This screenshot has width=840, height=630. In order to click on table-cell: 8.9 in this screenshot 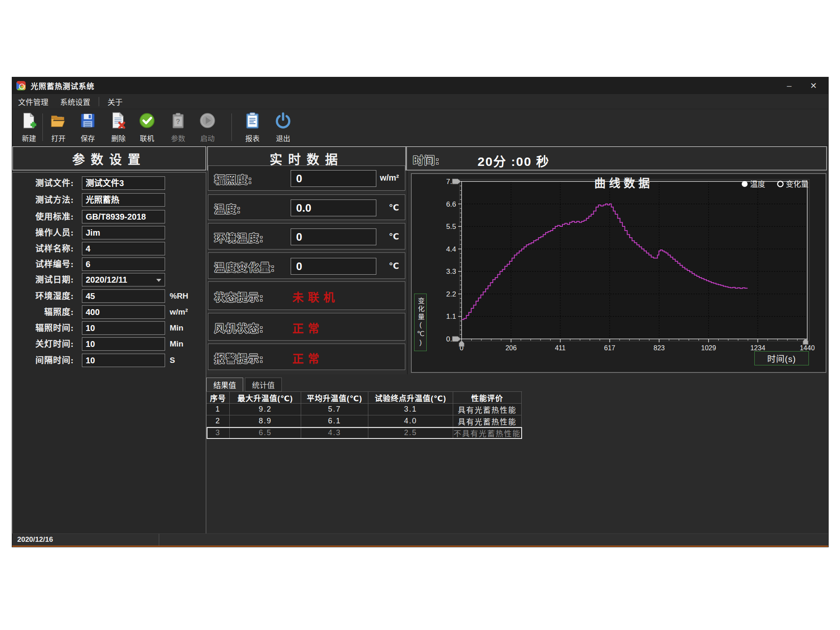, I will do `click(265, 421)`.